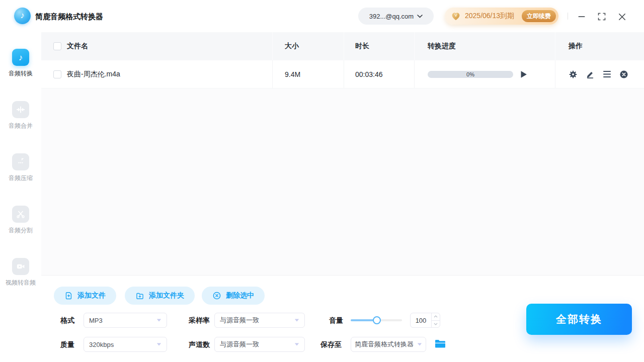 The image size is (644, 362). What do you see at coordinates (21, 283) in the screenshot?
I see `sidebar-item-label: 视频转音频` at bounding box center [21, 283].